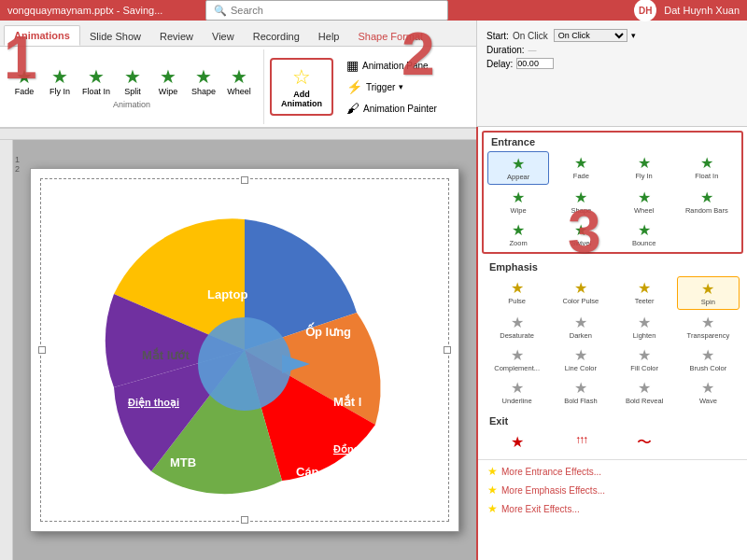 This screenshot has height=560, width=747. I want to click on tab-help: Help, so click(329, 36).